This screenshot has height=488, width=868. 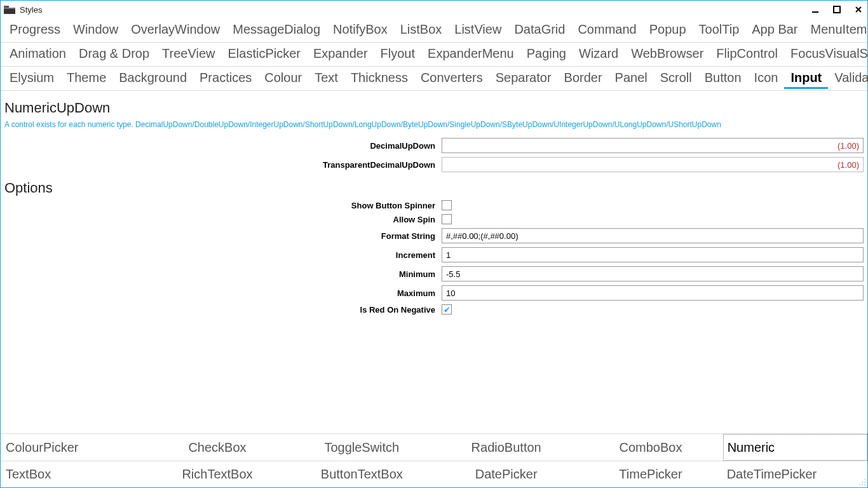 What do you see at coordinates (38, 55) in the screenshot?
I see `tab-animation: Animation` at bounding box center [38, 55].